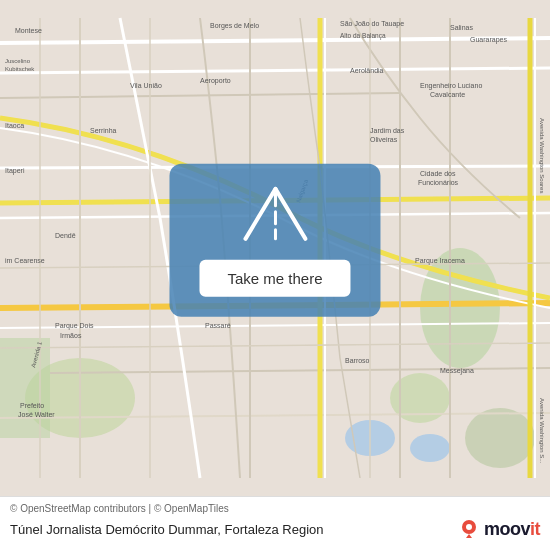 This screenshot has width=550, height=550. Describe the element at coordinates (512, 530) in the screenshot. I see `moovit-brand-text: moovit` at that location.